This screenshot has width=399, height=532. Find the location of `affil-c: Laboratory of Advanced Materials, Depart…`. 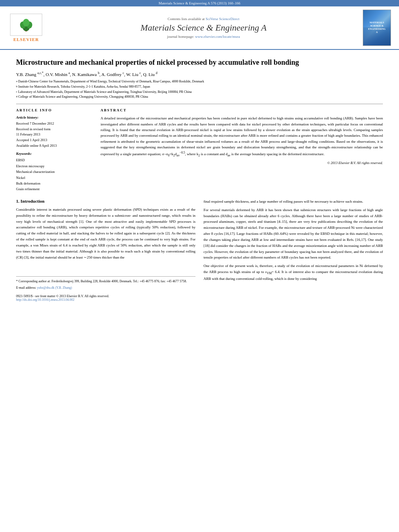

affil-c: Laboratory of Advanced Materials, Depart… is located at coordinates (105, 92).